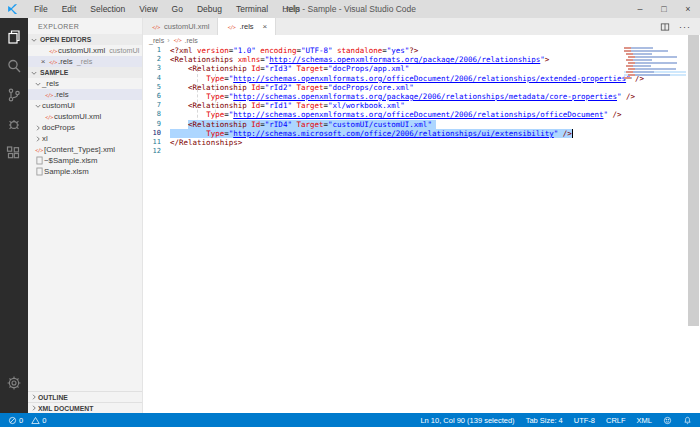  What do you see at coordinates (422, 106) in the screenshot?
I see `code-line: 7 <Relationship Id="rId1" Target="xl/wor…` at bounding box center [422, 106].